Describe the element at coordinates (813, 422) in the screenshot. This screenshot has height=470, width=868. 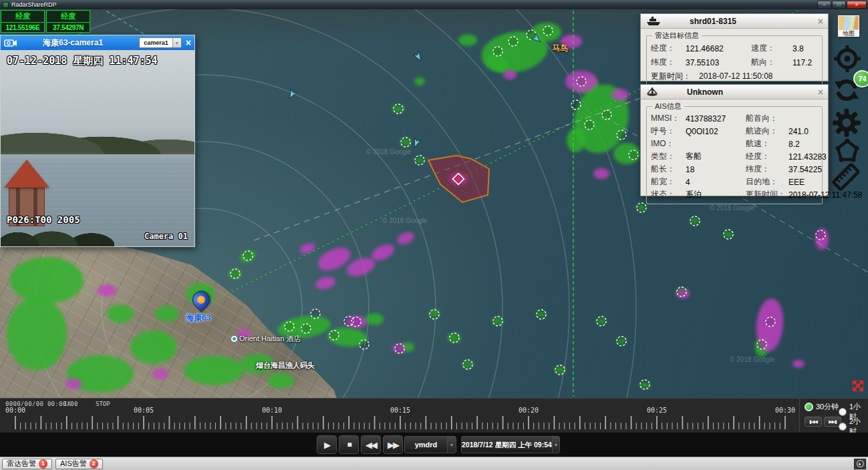
I see `skip-back-button: ▮◀◀` at that location.